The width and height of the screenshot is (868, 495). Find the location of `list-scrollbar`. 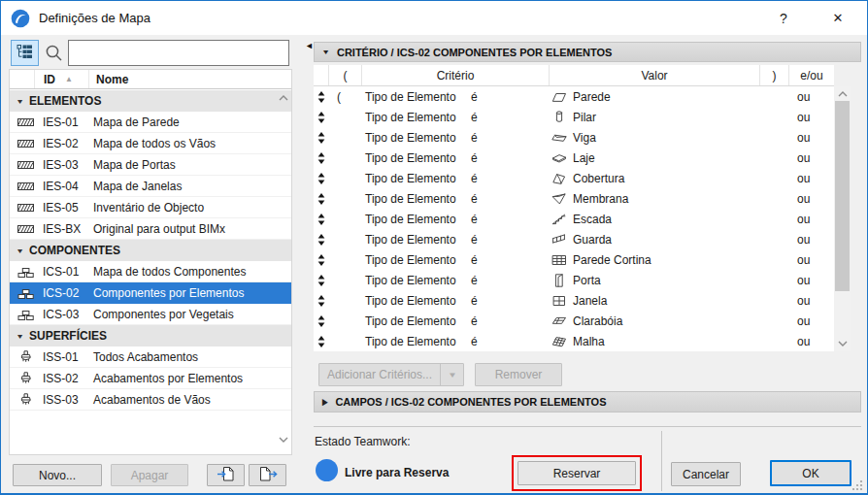

list-scrollbar is located at coordinates (284, 272).